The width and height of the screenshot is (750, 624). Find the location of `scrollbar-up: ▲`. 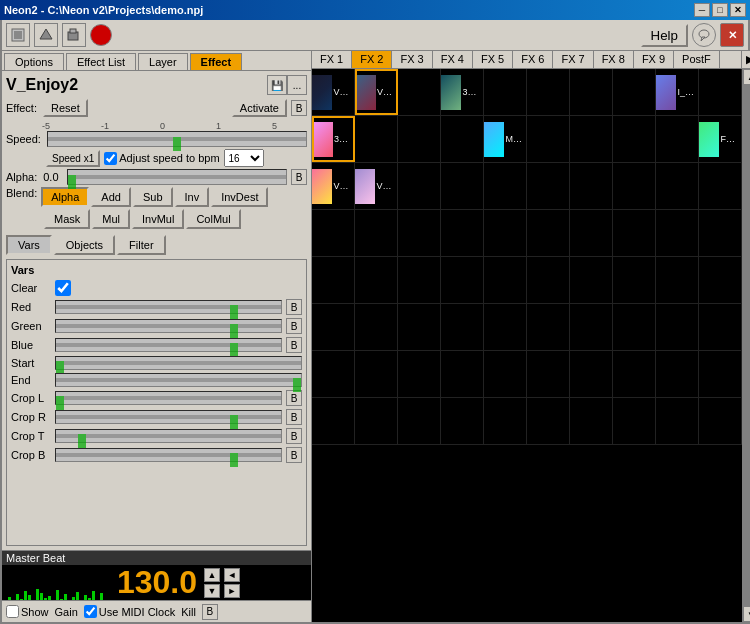

scrollbar-up: ▲ is located at coordinates (746, 77).